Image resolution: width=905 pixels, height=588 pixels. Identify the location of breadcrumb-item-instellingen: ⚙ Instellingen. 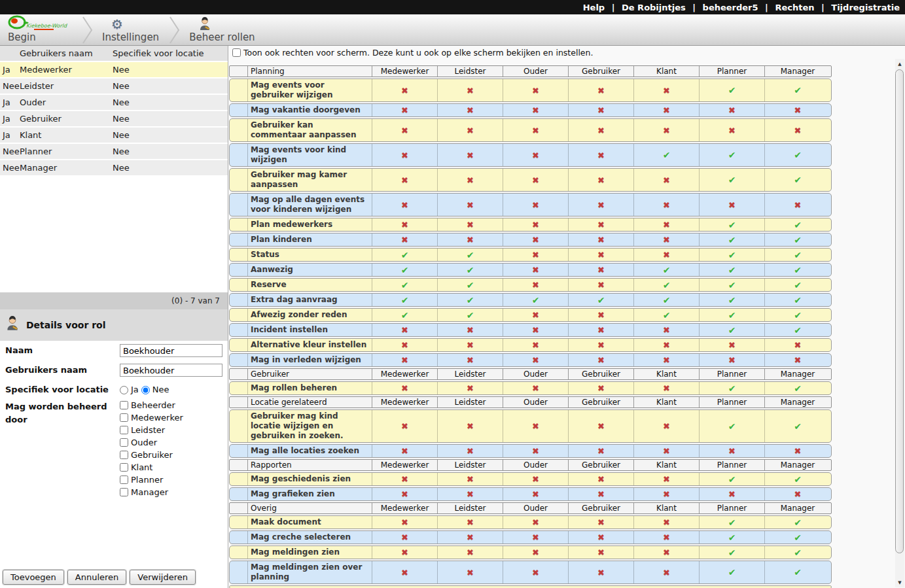
(131, 30).